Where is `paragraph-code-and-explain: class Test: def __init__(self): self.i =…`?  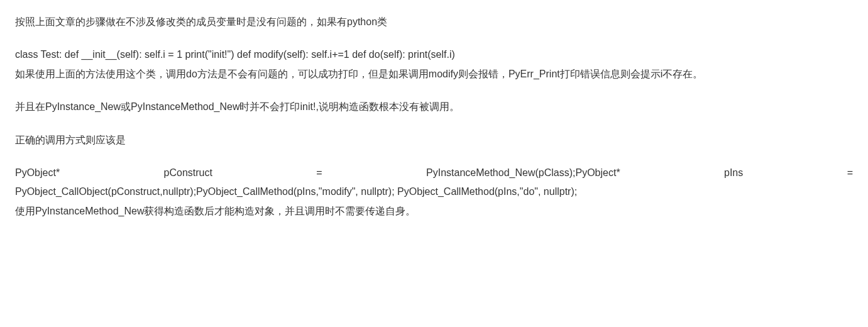 paragraph-code-and-explain: class Test: def __init__(self): self.i =… is located at coordinates (434, 64).